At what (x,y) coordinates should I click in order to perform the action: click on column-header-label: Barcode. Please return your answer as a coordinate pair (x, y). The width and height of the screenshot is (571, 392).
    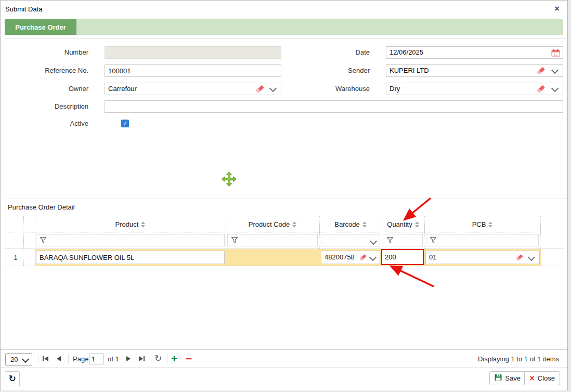
    Looking at the image, I should click on (347, 225).